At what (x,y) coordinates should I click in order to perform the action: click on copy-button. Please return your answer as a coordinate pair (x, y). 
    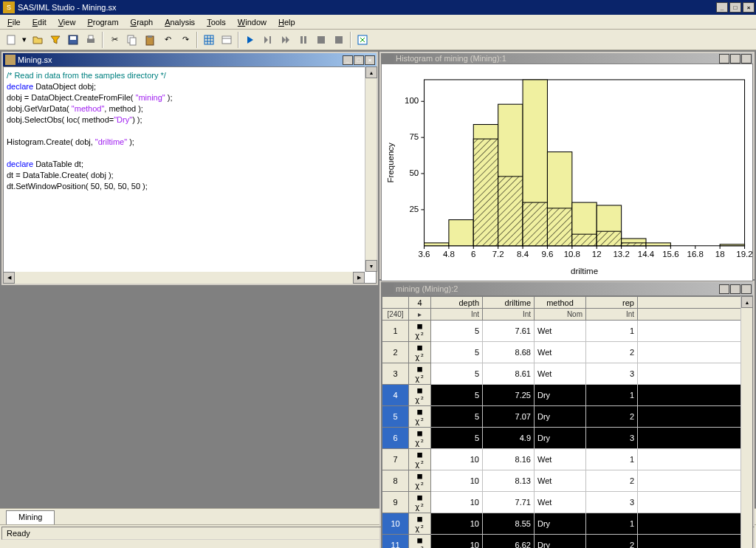
    Looking at the image, I should click on (132, 40).